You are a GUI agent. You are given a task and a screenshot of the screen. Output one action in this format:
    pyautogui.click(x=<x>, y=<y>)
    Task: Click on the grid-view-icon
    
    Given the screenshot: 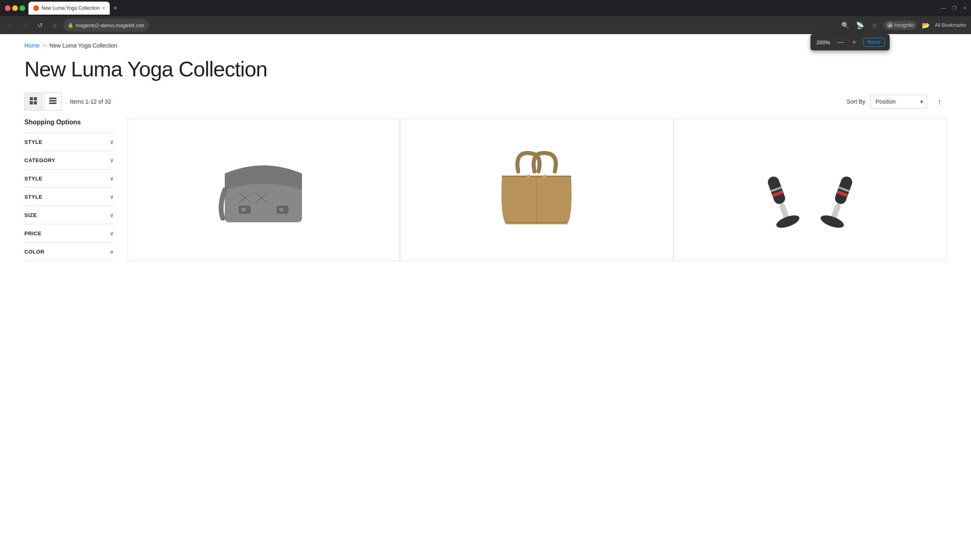 What is the action you would take?
    pyautogui.click(x=33, y=102)
    